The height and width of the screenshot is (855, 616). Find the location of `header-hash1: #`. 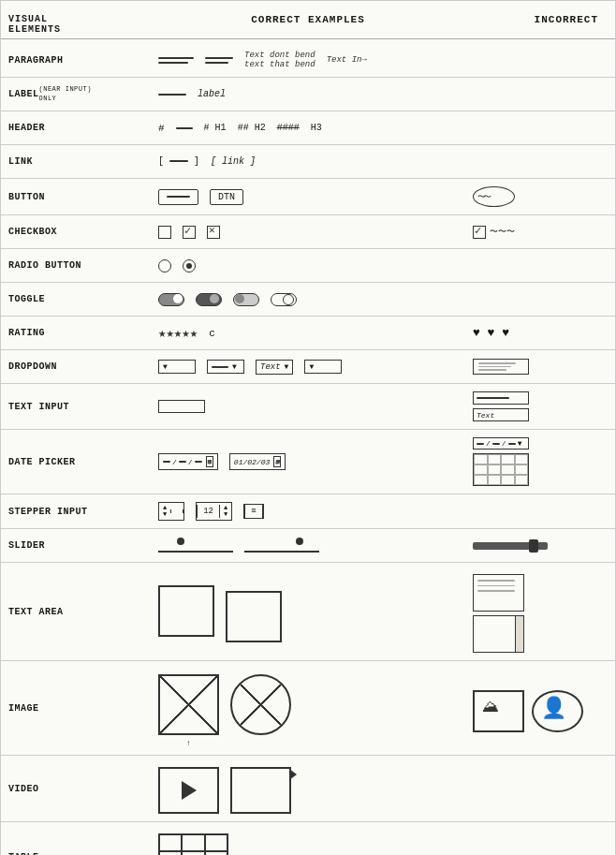

header-hash1: # is located at coordinates (161, 128).